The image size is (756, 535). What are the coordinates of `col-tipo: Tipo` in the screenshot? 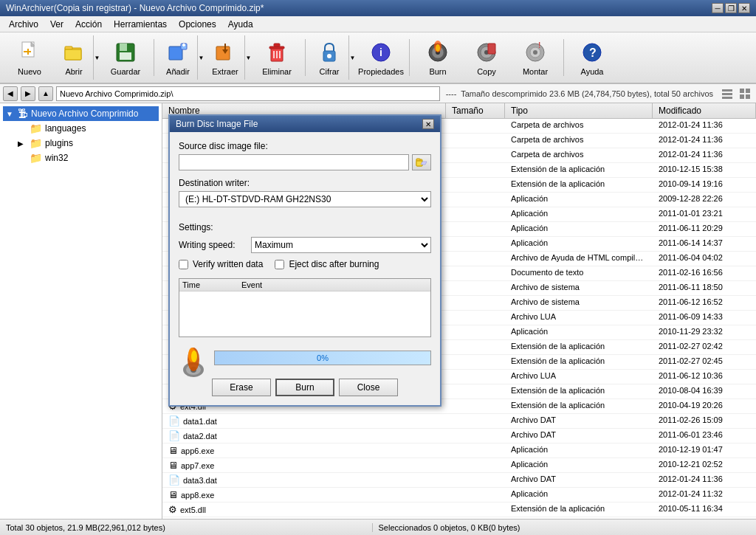 It's located at (579, 111).